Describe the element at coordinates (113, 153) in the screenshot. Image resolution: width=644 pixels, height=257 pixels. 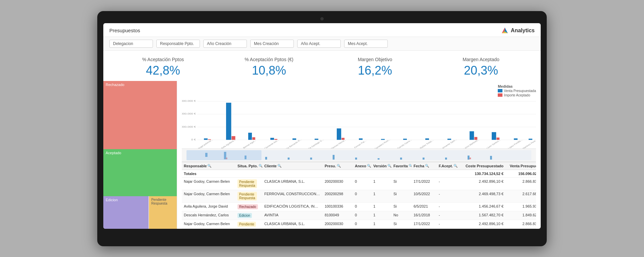
I see `treemap-aceptado-label: Aceptado` at that location.